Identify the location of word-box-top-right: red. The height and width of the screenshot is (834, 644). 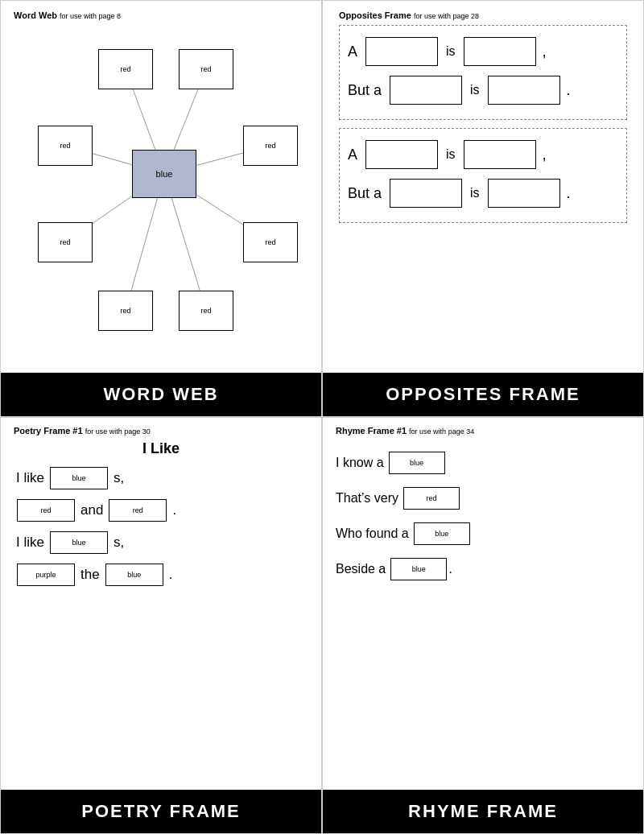
(206, 69).